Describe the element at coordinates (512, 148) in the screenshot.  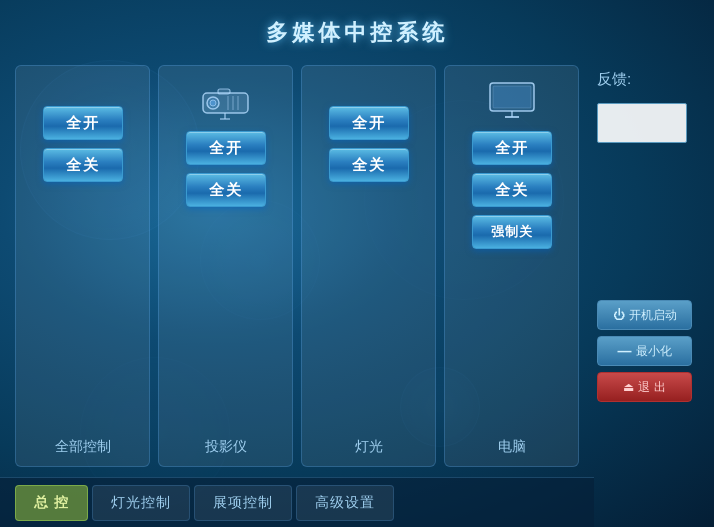
I see `computer-on-button: 全开` at that location.